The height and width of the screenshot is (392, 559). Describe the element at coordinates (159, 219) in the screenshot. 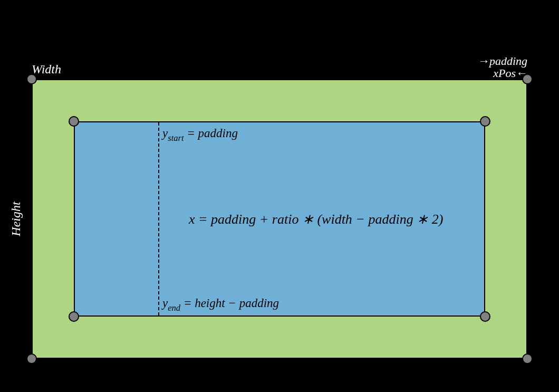

I see `dashed-vertical-line` at that location.